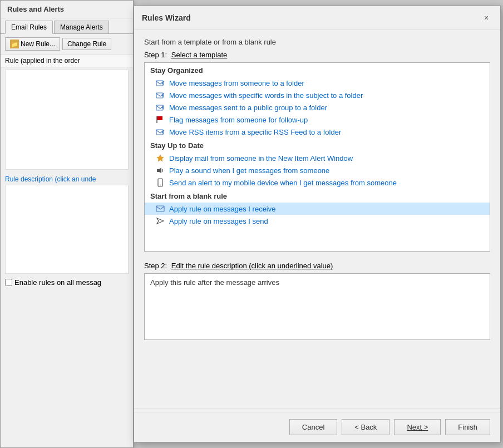  I want to click on tab-email-rules: Email Rules, so click(29, 27).